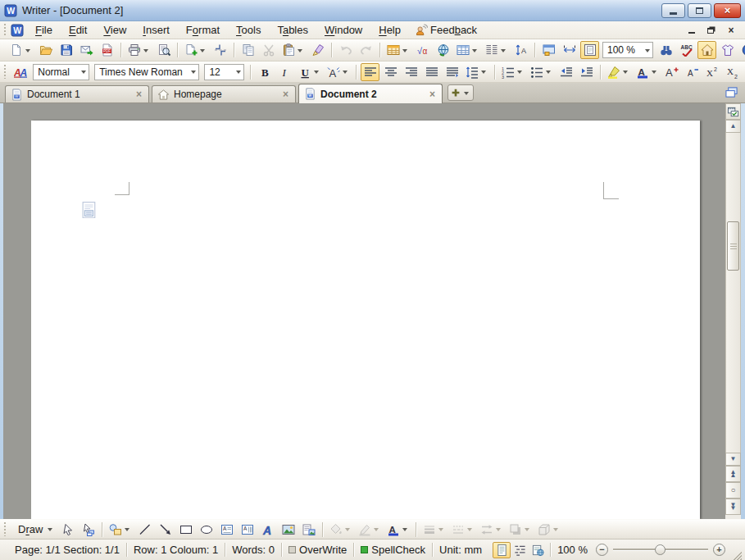 This screenshot has width=745, height=560. I want to click on italic-button: I, so click(285, 72).